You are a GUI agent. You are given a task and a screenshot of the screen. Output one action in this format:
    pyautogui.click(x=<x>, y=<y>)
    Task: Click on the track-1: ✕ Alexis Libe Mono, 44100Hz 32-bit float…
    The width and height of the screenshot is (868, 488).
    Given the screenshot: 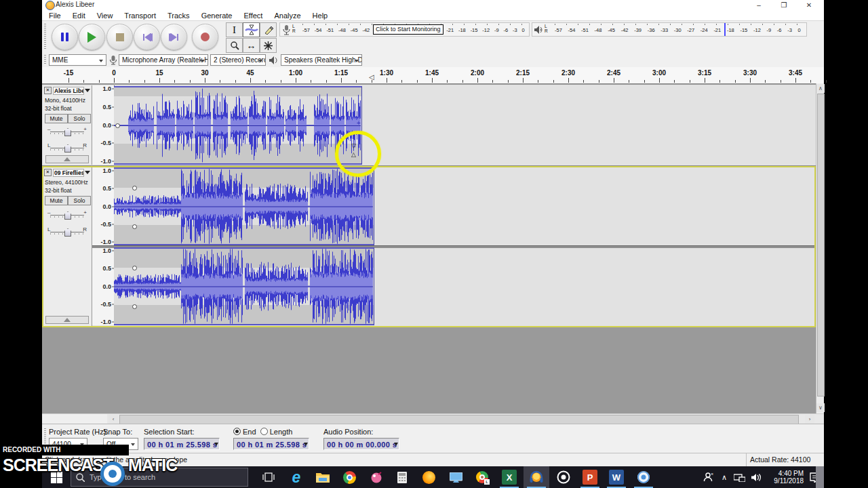 What is the action you would take?
    pyautogui.click(x=429, y=125)
    